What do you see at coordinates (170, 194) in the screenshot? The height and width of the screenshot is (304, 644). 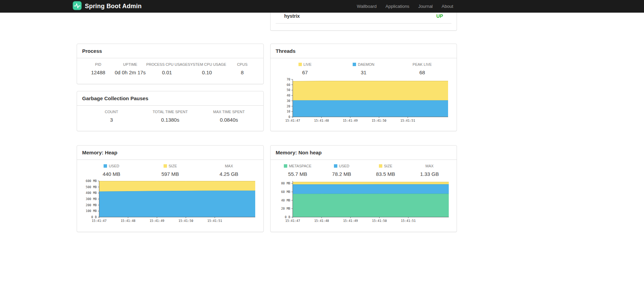 I see `memory-heap-panel-body: USED440 MBSIZE597 MBMAX4.25 GB 0 B100 MB…` at bounding box center [170, 194].